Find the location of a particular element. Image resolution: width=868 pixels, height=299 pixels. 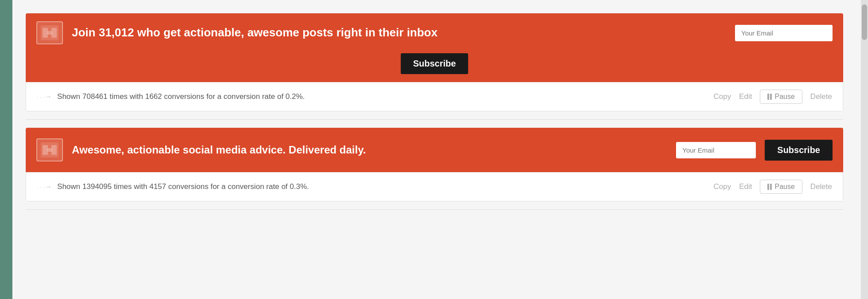

campaign-stats-row-2: · · · → Shown 1394095 times with 4157 co… is located at coordinates (434, 186).